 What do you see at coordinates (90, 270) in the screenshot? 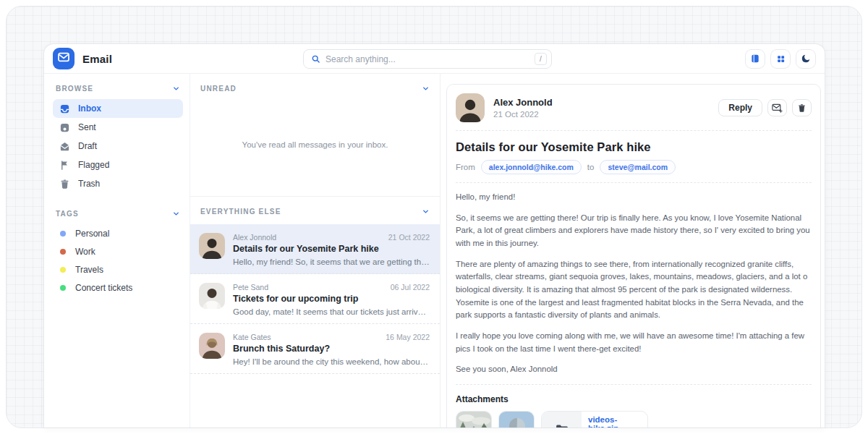
I see `tag-label: Travels` at bounding box center [90, 270].